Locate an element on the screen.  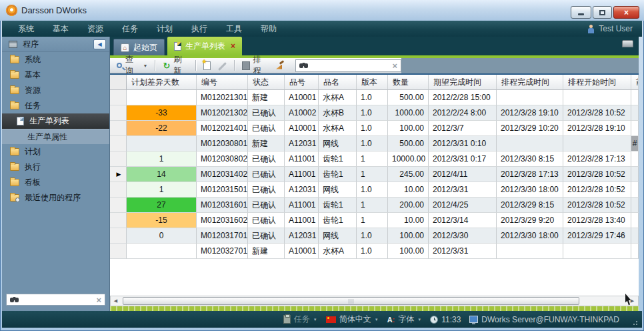
cell-diff: -33 is located at coordinates (161, 113).